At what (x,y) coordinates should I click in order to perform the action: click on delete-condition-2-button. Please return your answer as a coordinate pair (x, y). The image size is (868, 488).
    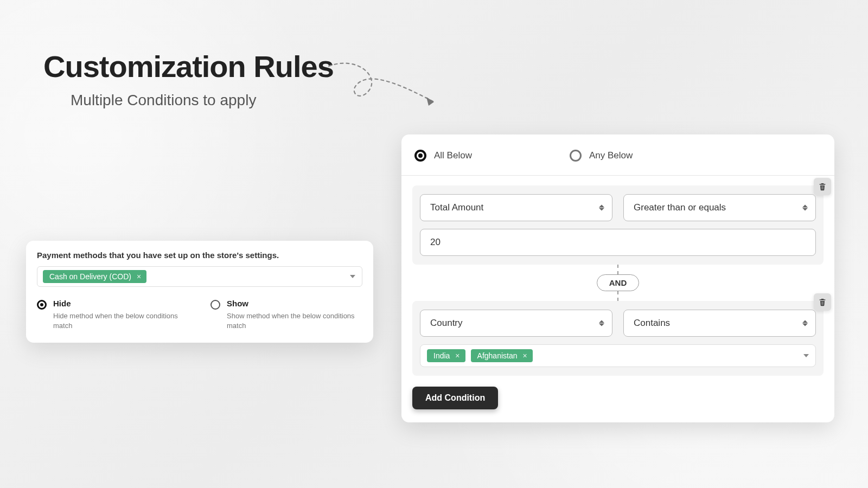
    Looking at the image, I should click on (822, 302).